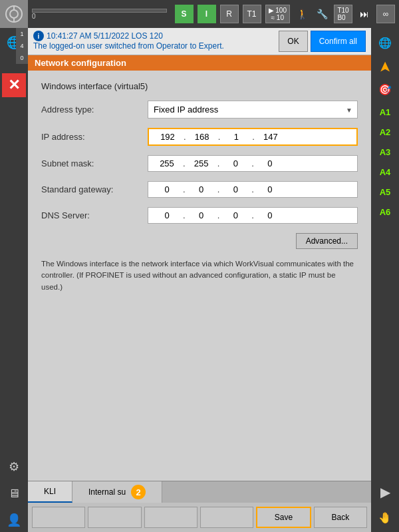  Describe the element at coordinates (51, 492) in the screenshot. I see `tab-kli: KLI` at that location.